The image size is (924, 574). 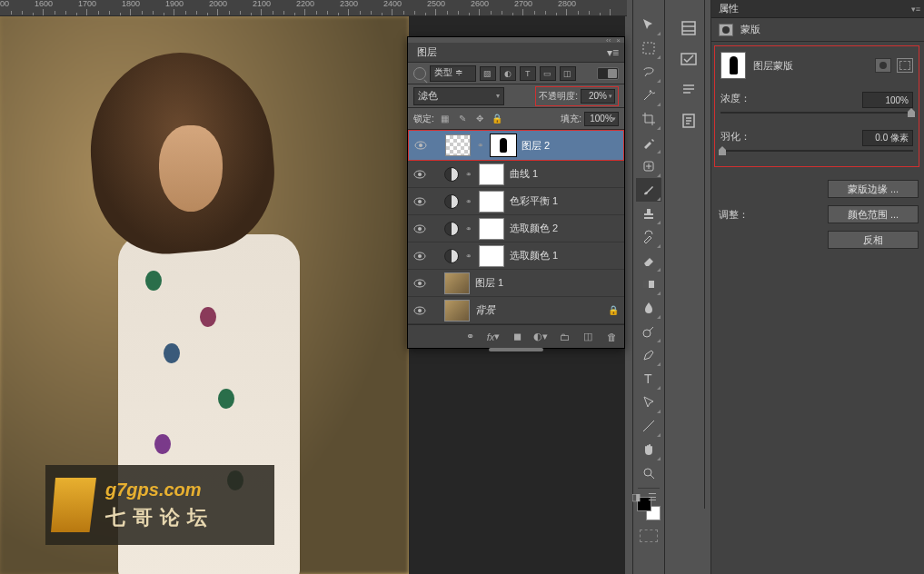 What do you see at coordinates (649, 355) in the screenshot?
I see `pen-tool` at bounding box center [649, 355].